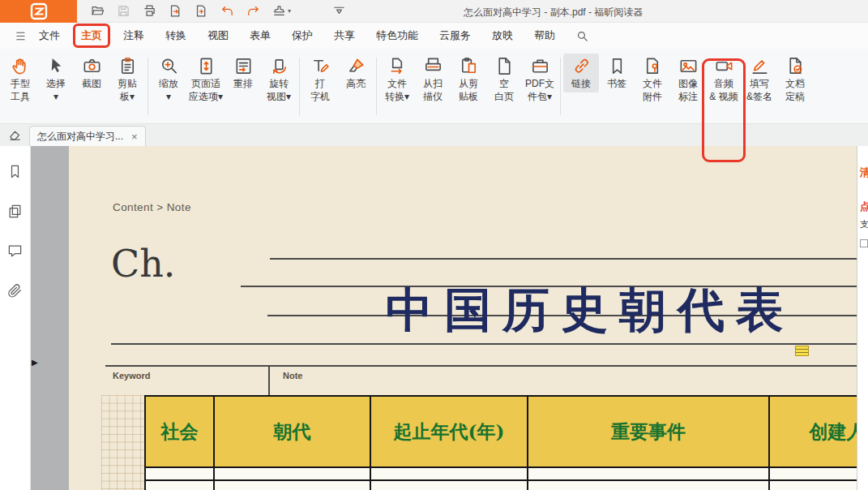 The image size is (868, 490). What do you see at coordinates (149, 11) in the screenshot?
I see `print-button` at bounding box center [149, 11].